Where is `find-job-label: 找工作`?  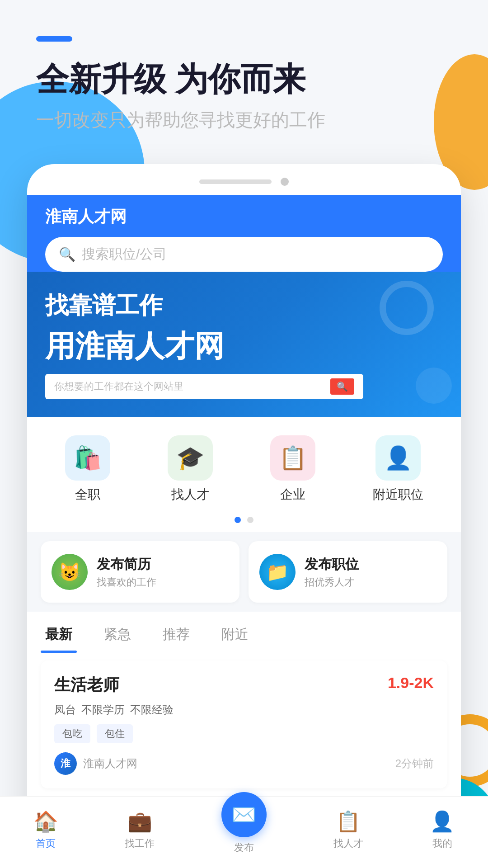 find-job-label: 找工作 is located at coordinates (140, 844).